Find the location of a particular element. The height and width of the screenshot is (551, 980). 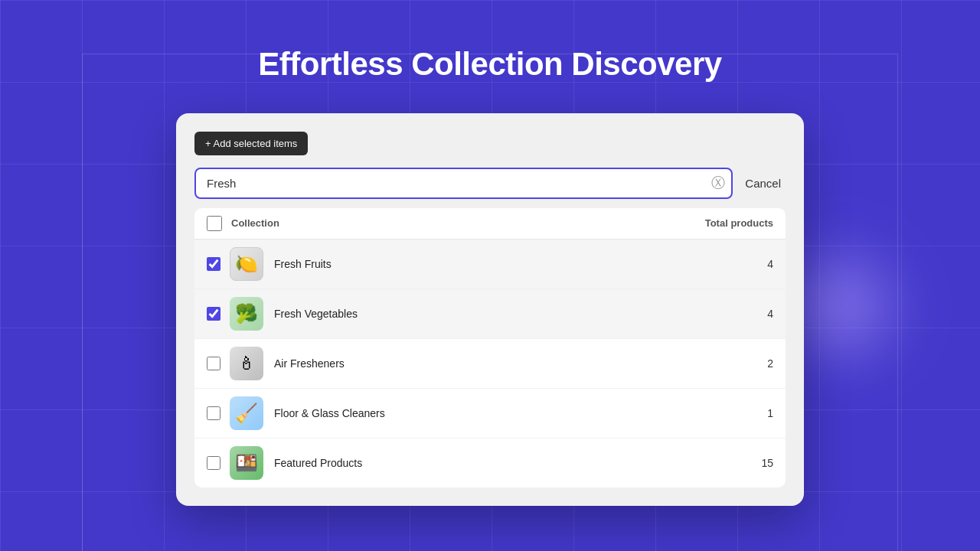

row-name-1: Fresh Fruits is located at coordinates (521, 264).